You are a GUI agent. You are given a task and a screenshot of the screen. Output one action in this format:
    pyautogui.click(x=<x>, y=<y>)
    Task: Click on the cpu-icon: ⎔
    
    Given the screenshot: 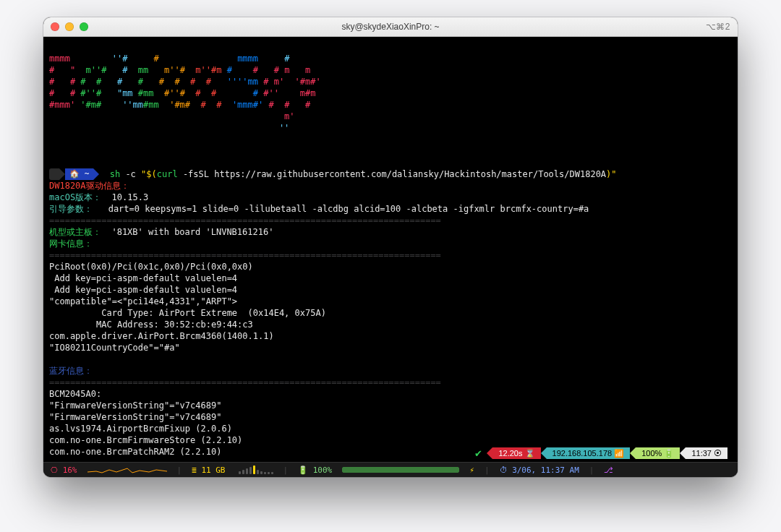 What is the action you would take?
    pyautogui.click(x=54, y=470)
    